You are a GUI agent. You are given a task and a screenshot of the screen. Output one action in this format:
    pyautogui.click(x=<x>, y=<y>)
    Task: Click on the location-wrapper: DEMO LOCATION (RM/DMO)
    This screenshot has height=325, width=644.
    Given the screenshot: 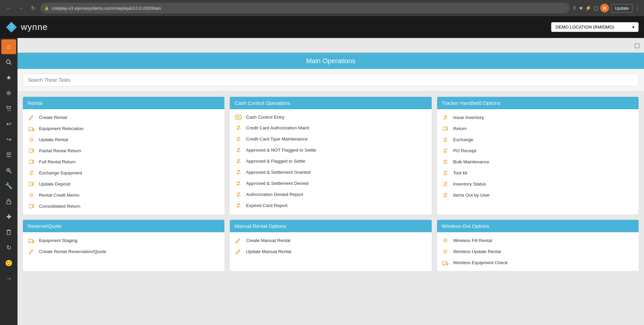 What is the action you would take?
    pyautogui.click(x=595, y=27)
    